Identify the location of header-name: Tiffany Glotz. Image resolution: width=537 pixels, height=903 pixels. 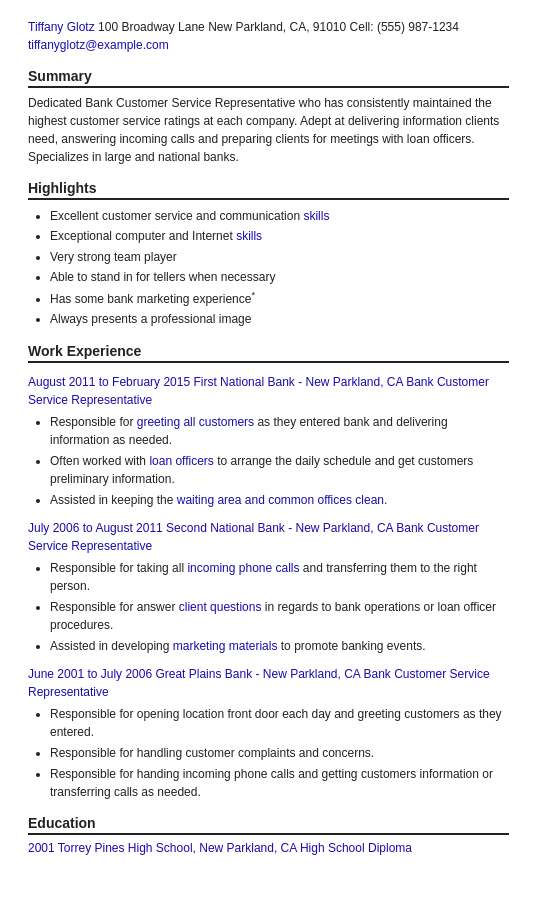
(62, 27).